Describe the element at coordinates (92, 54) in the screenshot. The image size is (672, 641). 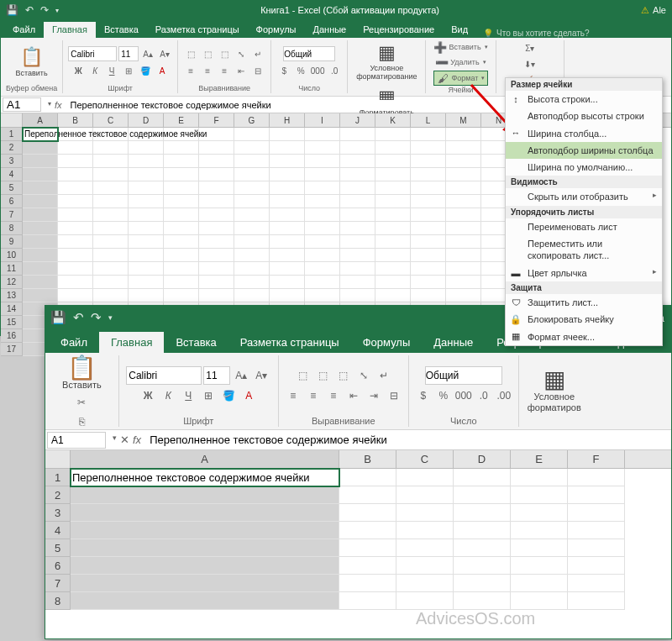
I see `font-name-input` at that location.